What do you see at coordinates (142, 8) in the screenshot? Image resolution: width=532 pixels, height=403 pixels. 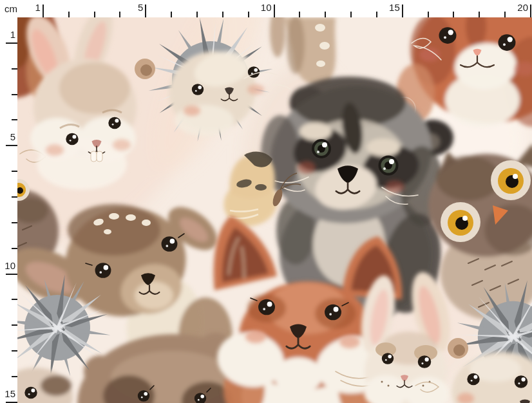 I see `ruler-top-label: 5` at bounding box center [142, 8].